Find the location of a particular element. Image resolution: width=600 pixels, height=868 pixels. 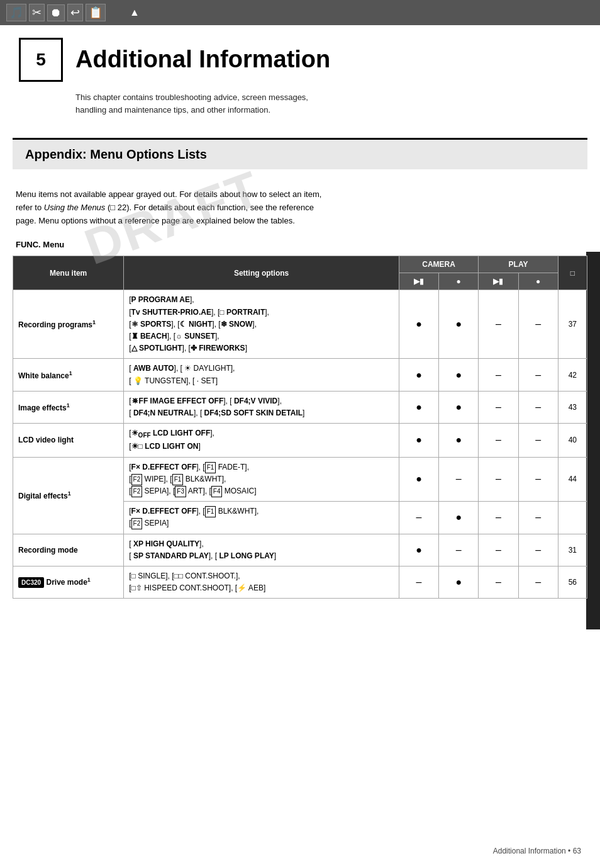

page-drive-mode: 56 is located at coordinates (572, 582).